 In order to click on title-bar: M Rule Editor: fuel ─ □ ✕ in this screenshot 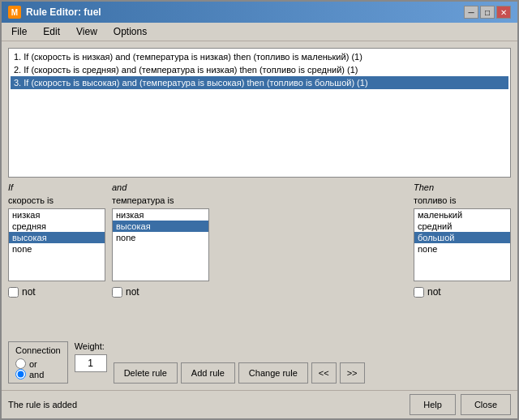, I will do `click(260, 12)`.